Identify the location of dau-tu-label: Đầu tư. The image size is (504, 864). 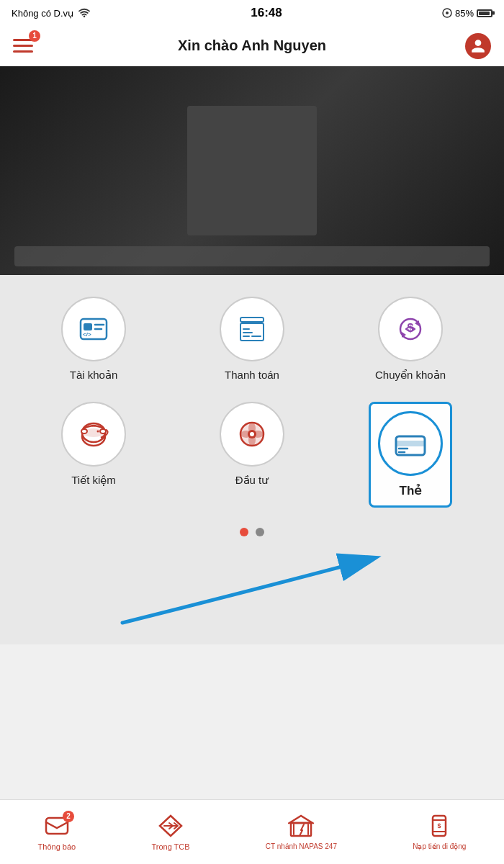
(252, 480).